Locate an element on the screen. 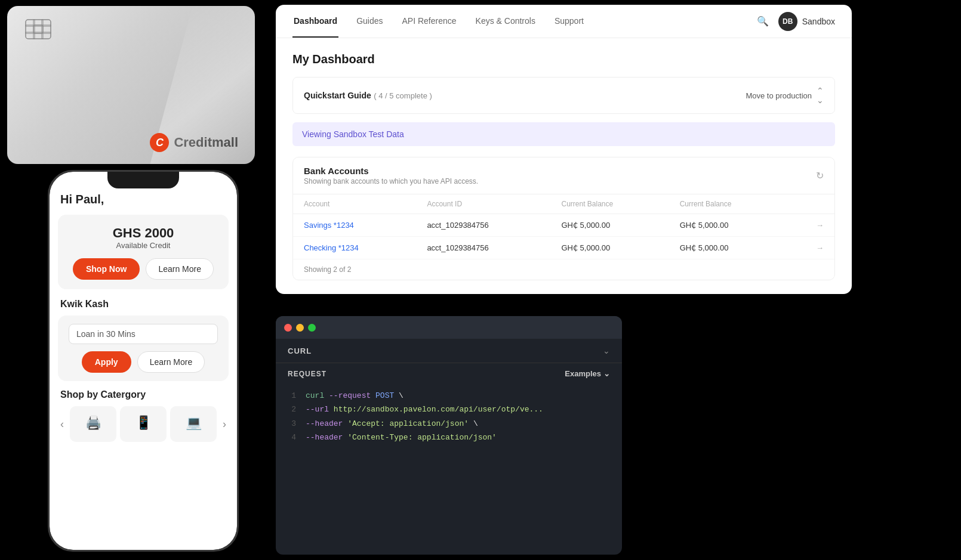 This screenshot has height=560, width=961. curl-header: CURL ⌄ is located at coordinates (449, 351).